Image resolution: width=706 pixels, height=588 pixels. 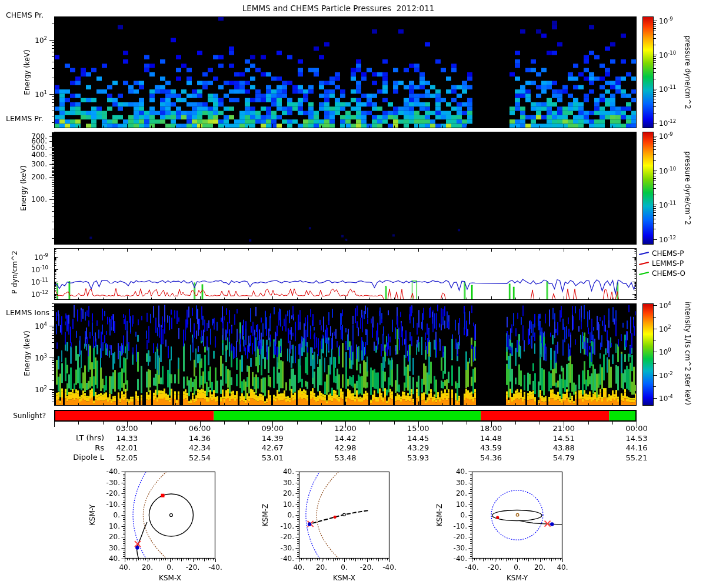 What do you see at coordinates (418, 437) in the screenshot?
I see `ephemeris-value: 14.45` at bounding box center [418, 437].